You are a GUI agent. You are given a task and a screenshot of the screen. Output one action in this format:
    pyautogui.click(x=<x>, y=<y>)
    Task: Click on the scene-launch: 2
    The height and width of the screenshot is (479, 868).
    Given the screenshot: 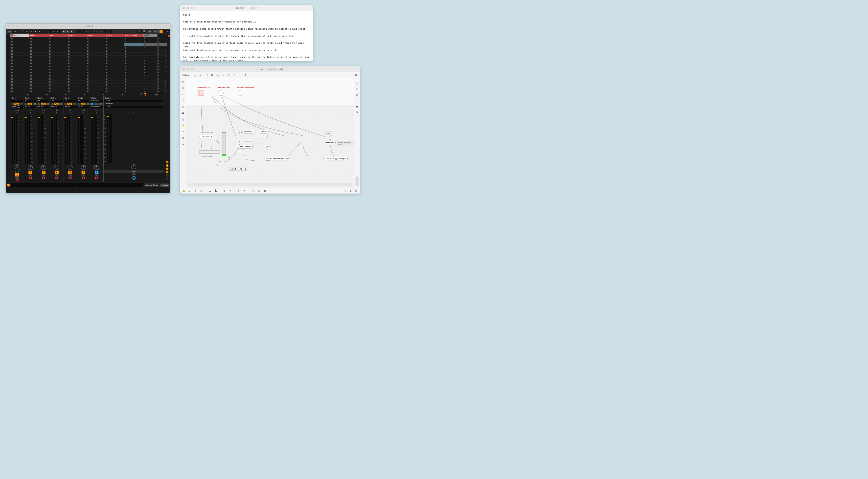 What is the action you would take?
    pyautogui.click(x=162, y=42)
    